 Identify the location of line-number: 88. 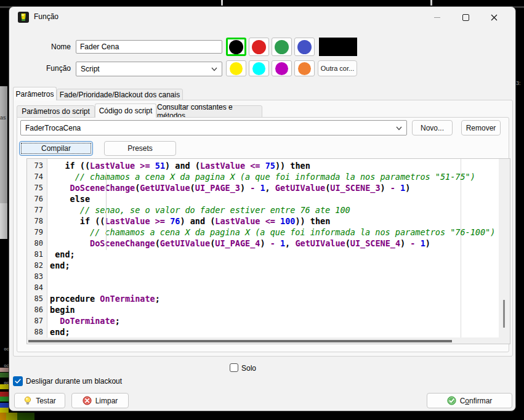
(39, 332).